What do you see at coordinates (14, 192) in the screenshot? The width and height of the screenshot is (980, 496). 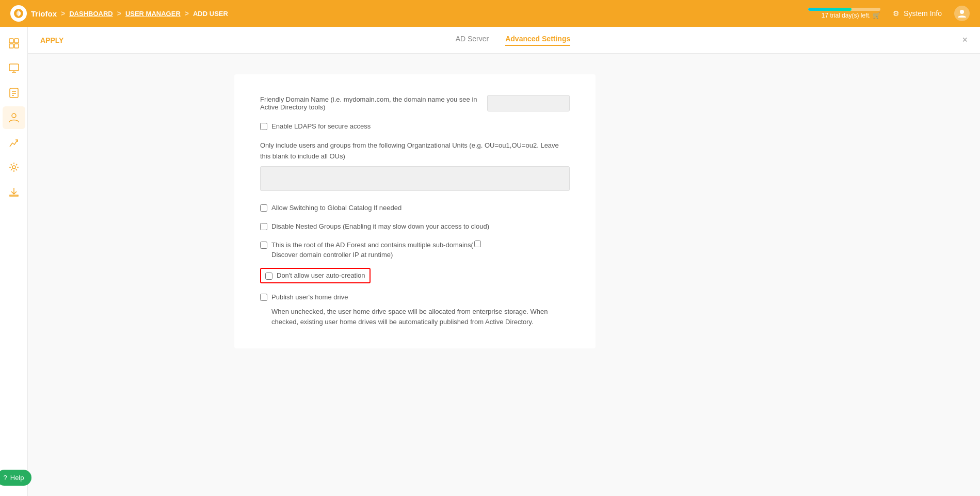 I see `sidebar-item-downloads` at bounding box center [14, 192].